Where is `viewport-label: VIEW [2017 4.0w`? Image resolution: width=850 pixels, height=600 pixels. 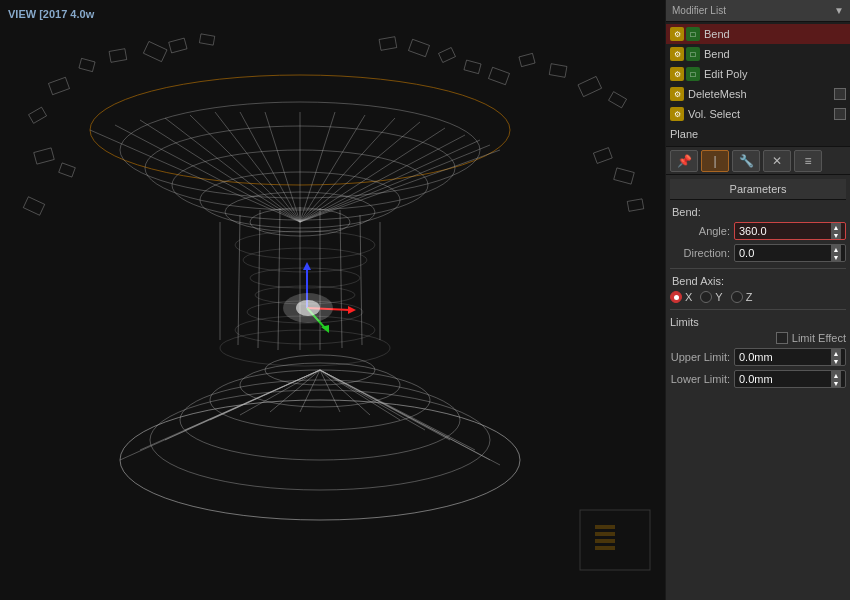
viewport-label: VIEW [2017 4.0w is located at coordinates (51, 14).